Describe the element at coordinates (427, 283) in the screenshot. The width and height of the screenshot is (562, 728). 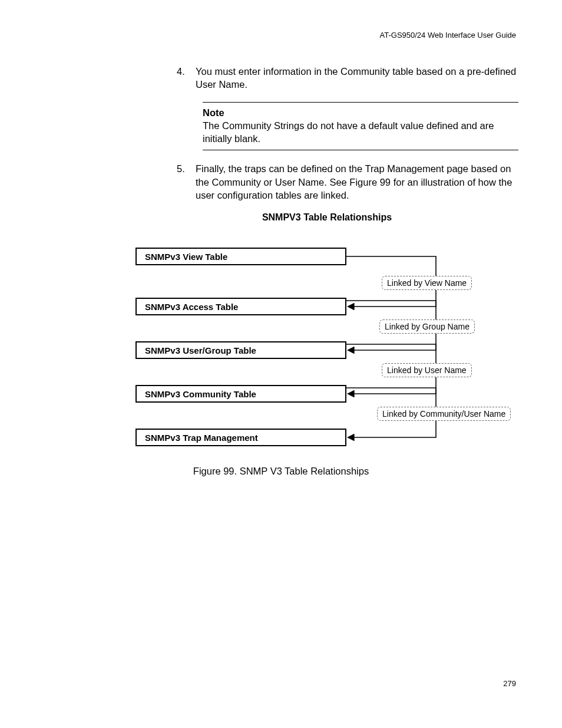
I see `diagram-link-view: Linked by View Name` at that location.